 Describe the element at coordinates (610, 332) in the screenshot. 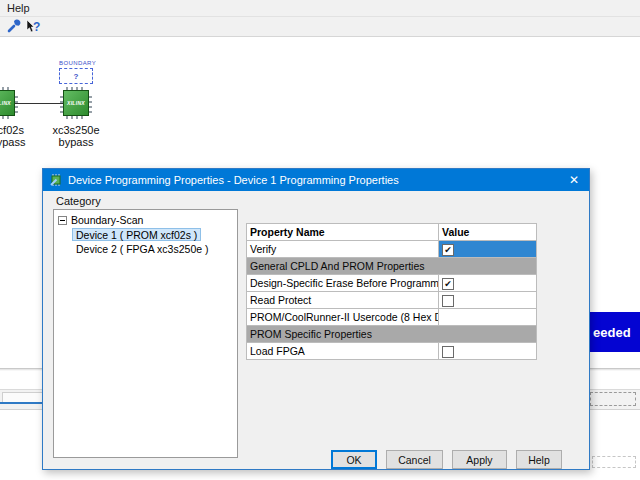

I see `status-banner-text: eeded` at that location.